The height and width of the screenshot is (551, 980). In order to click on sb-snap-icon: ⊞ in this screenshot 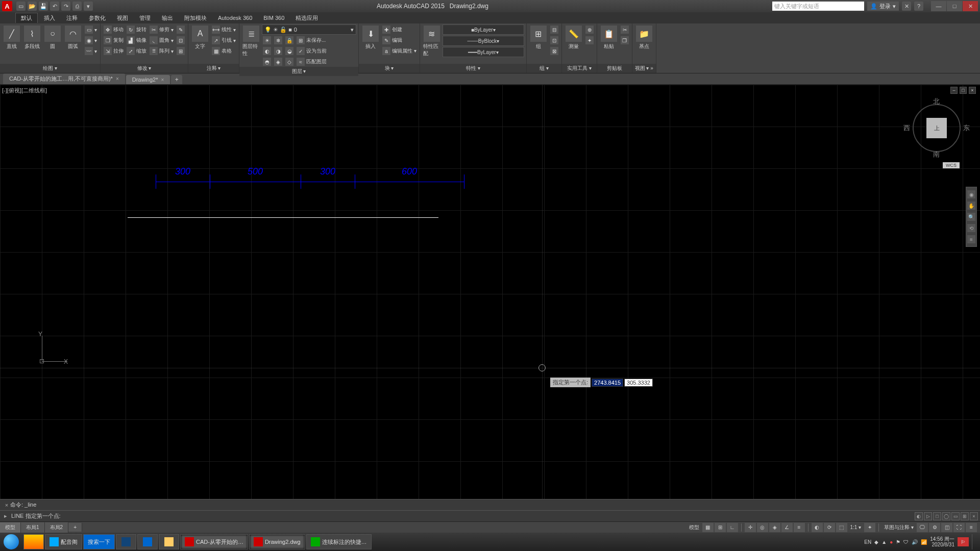, I will do `click(720, 528)`.